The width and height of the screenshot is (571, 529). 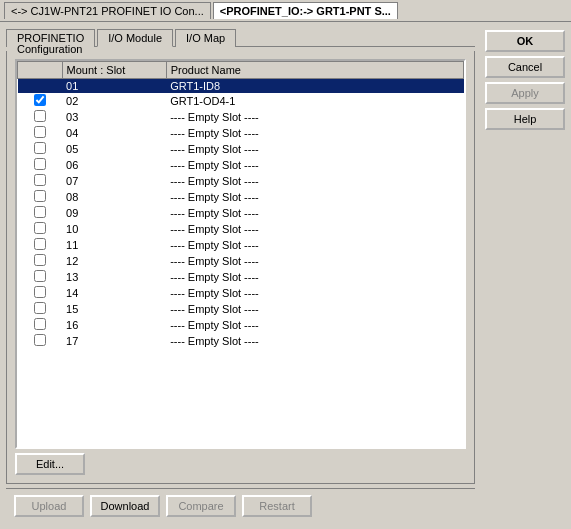 What do you see at coordinates (201, 506) in the screenshot?
I see `compare-button: Compare` at bounding box center [201, 506].